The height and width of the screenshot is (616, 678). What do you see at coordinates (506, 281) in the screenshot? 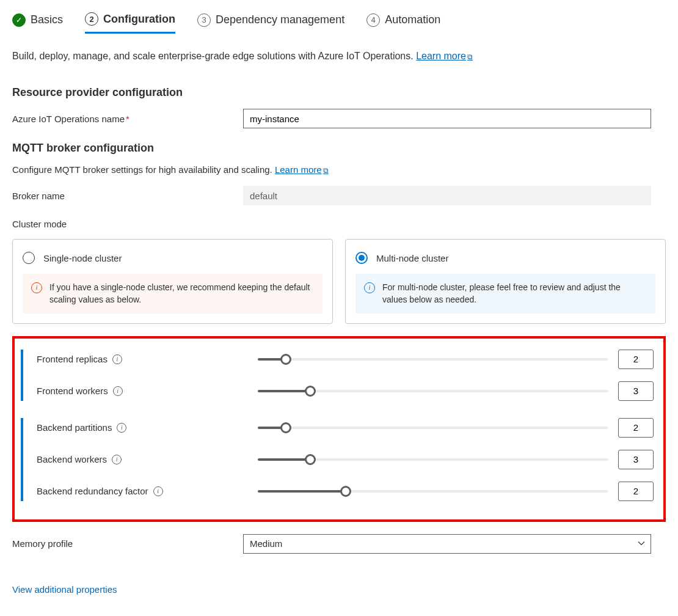
I see `multi-node-card: Multi-node cluster i For multi-node clus…` at bounding box center [506, 281].